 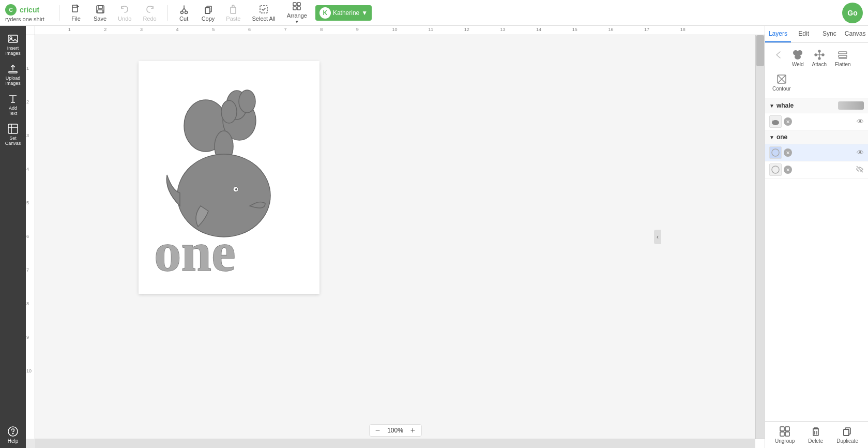 What do you see at coordinates (25, 19) in the screenshot?
I see `project-title: ryders one shirt` at bounding box center [25, 19].